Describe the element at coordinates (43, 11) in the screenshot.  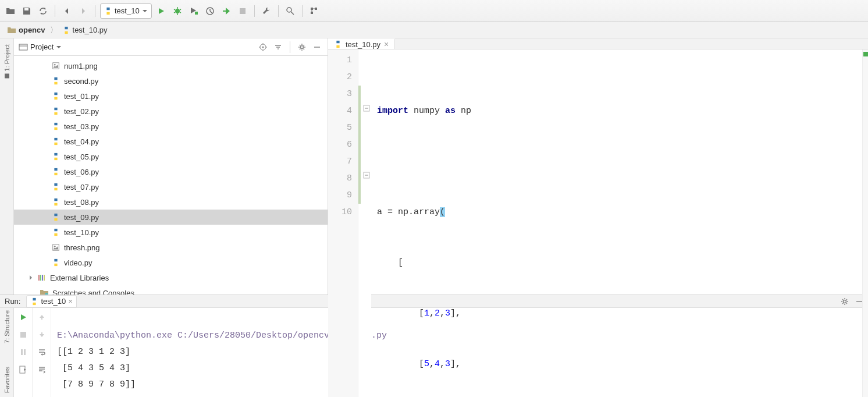
I see `sync-icon` at that location.